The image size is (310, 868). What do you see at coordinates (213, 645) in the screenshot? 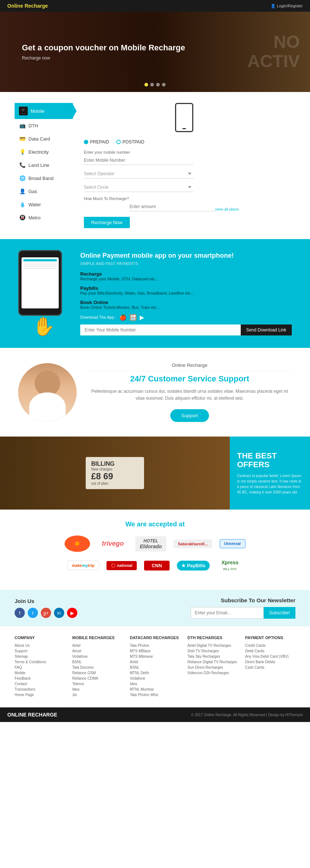
I see `footer-link: Airtel Digital TV Recharges` at bounding box center [213, 645].